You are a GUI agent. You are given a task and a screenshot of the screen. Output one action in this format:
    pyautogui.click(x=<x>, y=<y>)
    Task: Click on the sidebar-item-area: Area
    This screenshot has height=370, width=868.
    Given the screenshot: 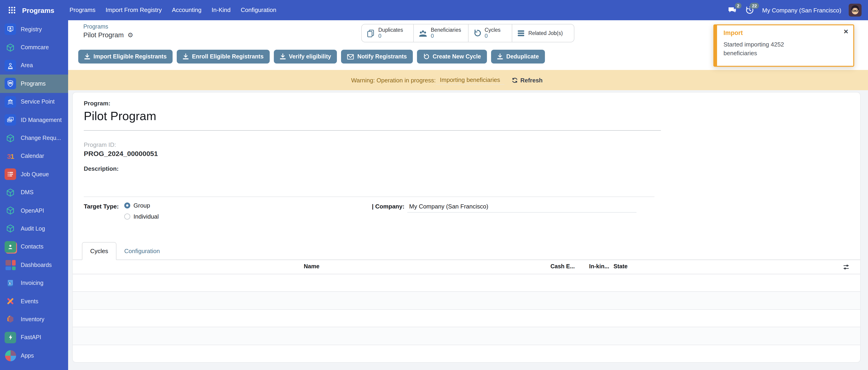 What is the action you would take?
    pyautogui.click(x=34, y=66)
    